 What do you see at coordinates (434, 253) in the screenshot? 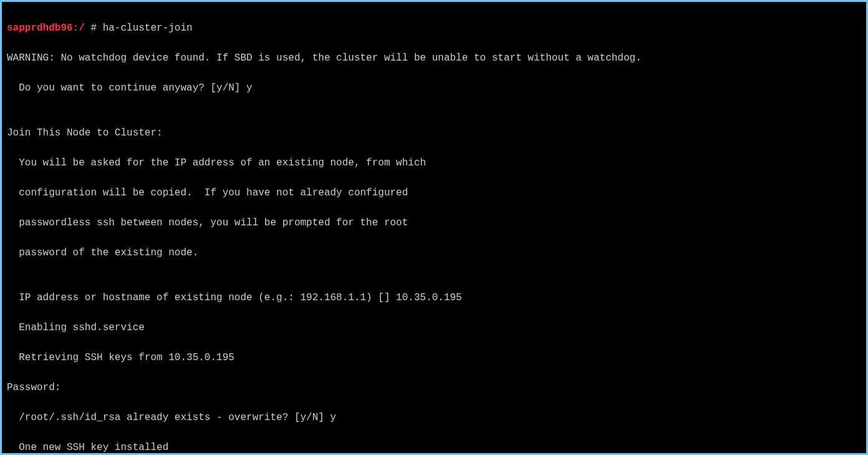
I see `terminal-line: password of the existing node.` at bounding box center [434, 253].